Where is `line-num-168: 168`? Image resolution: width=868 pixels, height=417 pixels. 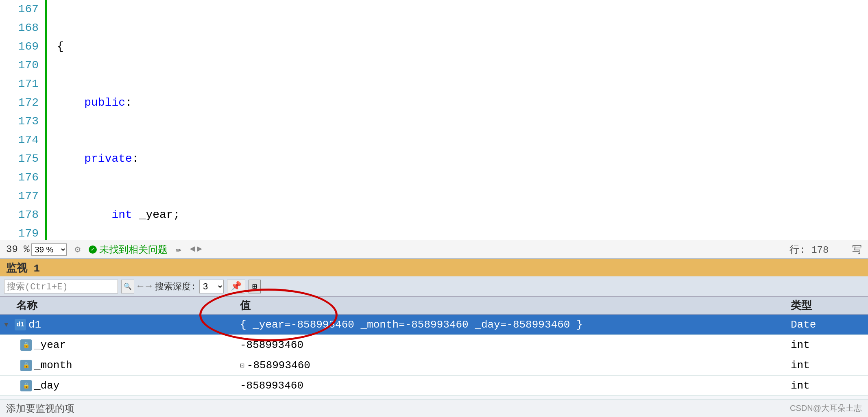
line-num-168: 168 is located at coordinates (20, 28).